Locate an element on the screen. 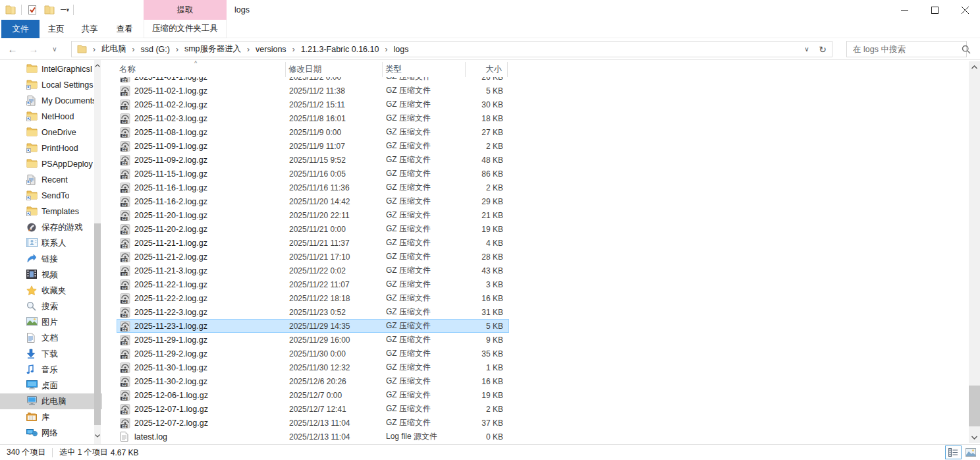 The image size is (980, 460). sidebar-item: Local Settings is located at coordinates (51, 85).